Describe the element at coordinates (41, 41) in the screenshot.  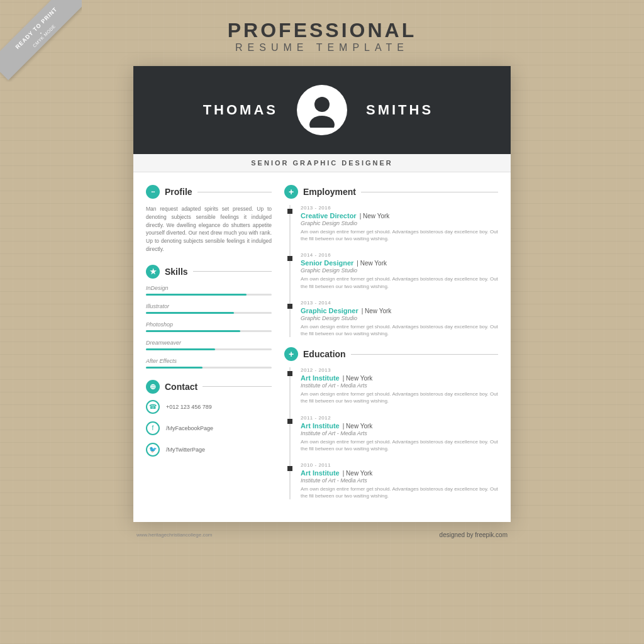
I see `ready-to-print-badge: READY TO PRINT • CMYK MODE` at that location.